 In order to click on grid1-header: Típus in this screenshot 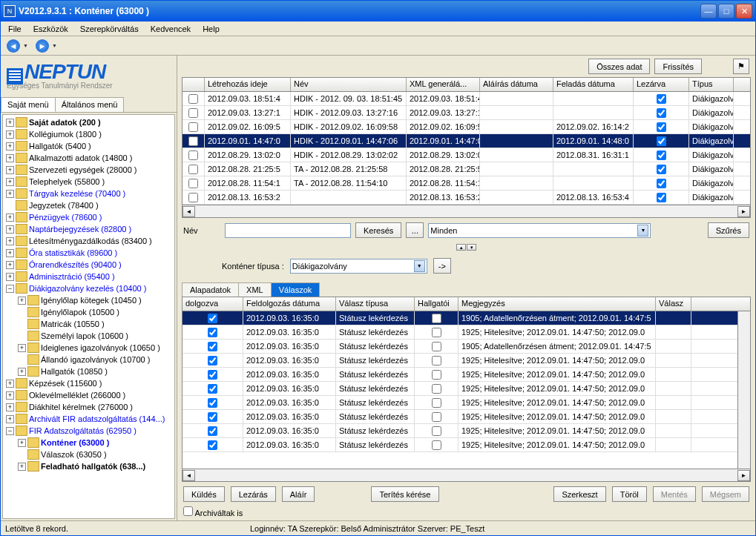, I will do `click(711, 85)`.